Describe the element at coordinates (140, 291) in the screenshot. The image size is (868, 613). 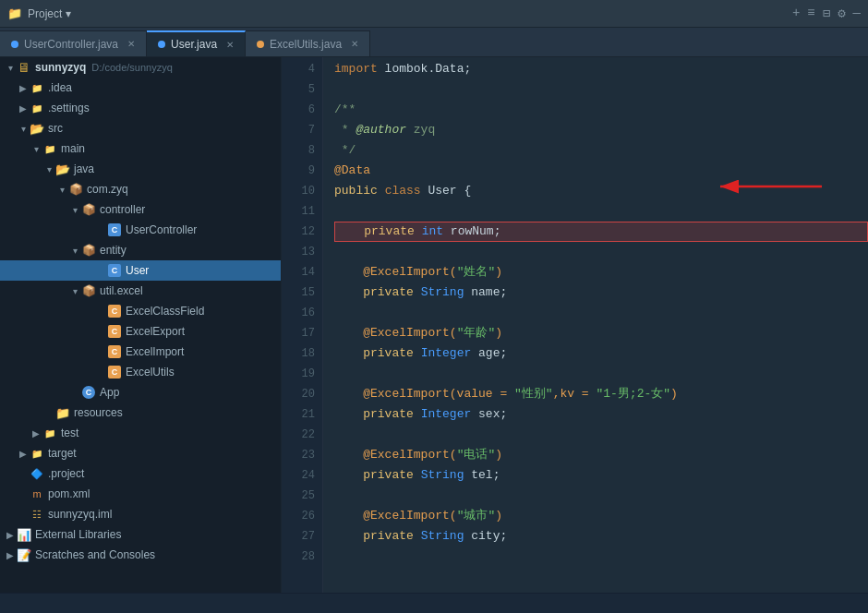
I see `sidebar-item-utilexcel: ▾ 📦 util.excel` at that location.